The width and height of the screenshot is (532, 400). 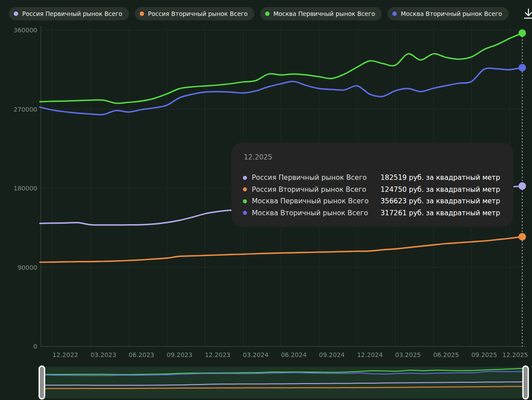 I want to click on x-axis-tick-label: 12.2024, so click(x=370, y=355).